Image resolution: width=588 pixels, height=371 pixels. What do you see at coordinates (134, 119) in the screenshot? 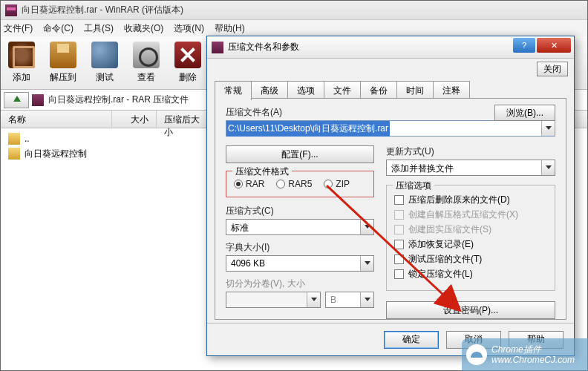
I see `col-size: 大小` at bounding box center [134, 119].